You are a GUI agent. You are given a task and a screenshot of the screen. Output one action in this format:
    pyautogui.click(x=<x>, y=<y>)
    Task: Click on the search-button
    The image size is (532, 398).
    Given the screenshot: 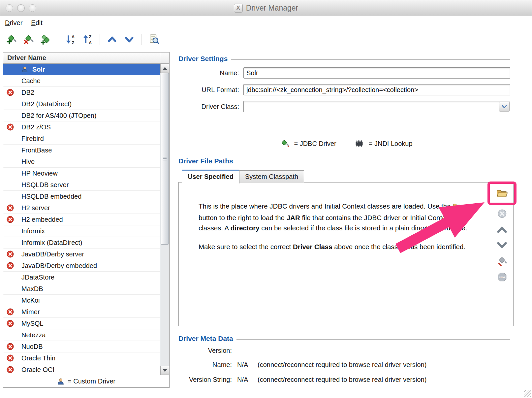 What is the action you would take?
    pyautogui.click(x=154, y=39)
    